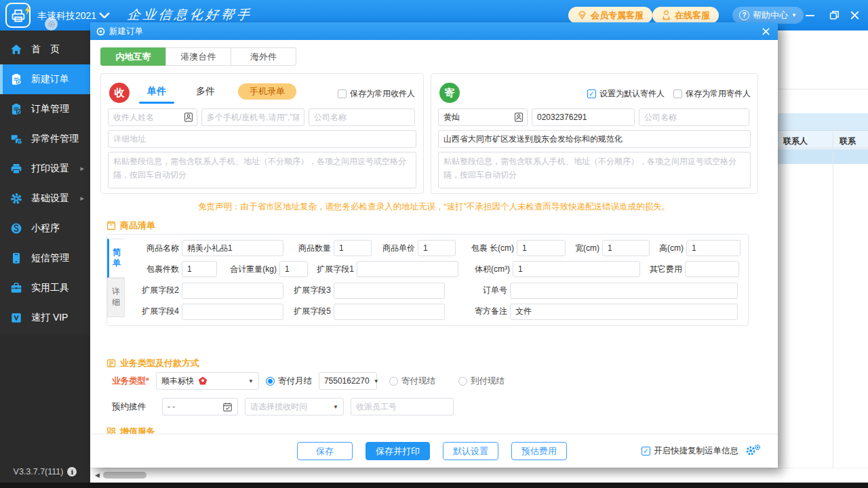 The height and width of the screenshot is (488, 868). I want to click on vip-service-button: 会员专属客服, so click(610, 15).